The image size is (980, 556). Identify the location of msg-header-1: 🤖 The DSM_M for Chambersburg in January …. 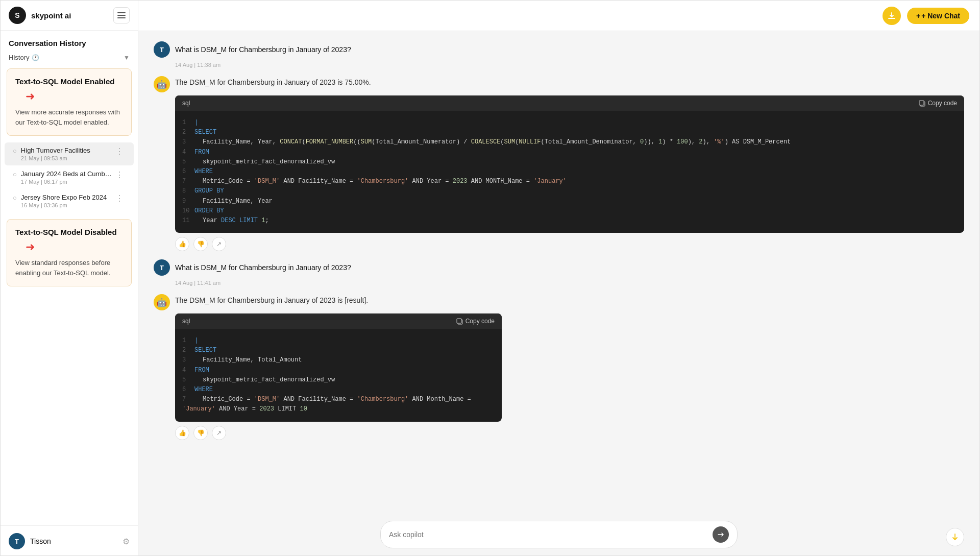
(559, 84).